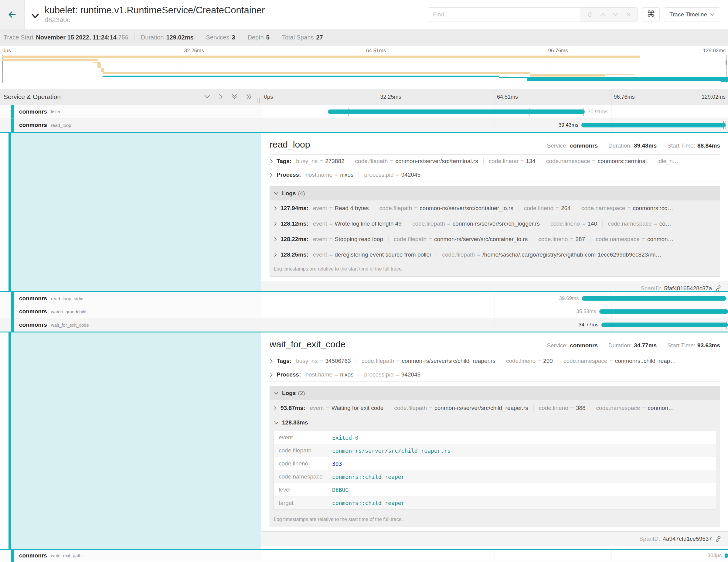 Image resolution: width=728 pixels, height=562 pixels. What do you see at coordinates (364, 69) in the screenshot?
I see `minimap-canvas` at bounding box center [364, 69].